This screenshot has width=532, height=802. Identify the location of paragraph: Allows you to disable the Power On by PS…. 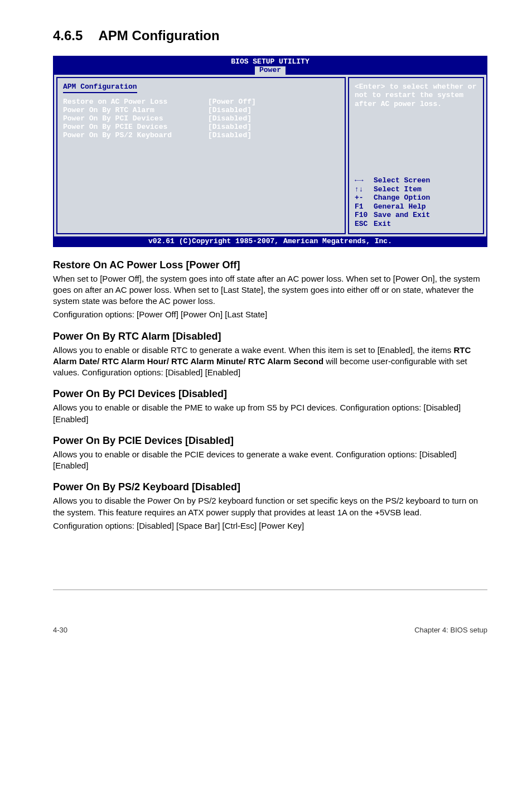
(270, 506).